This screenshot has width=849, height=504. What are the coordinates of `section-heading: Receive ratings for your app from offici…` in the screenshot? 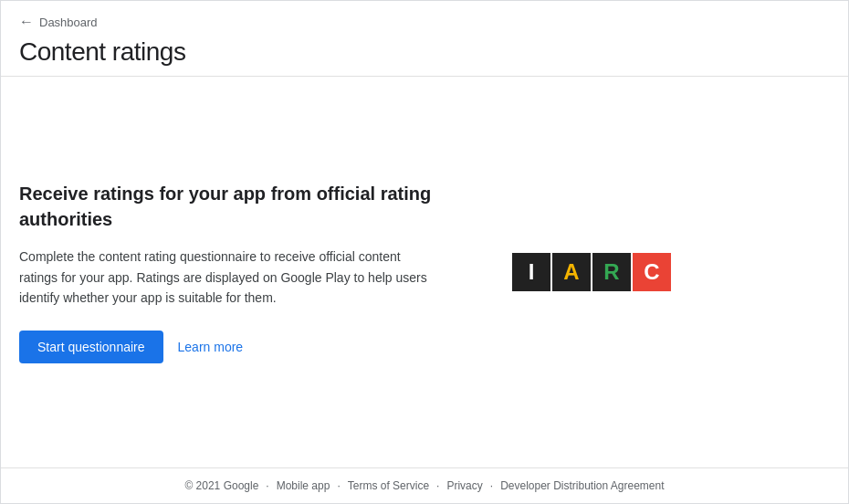 It's located at (247, 206).